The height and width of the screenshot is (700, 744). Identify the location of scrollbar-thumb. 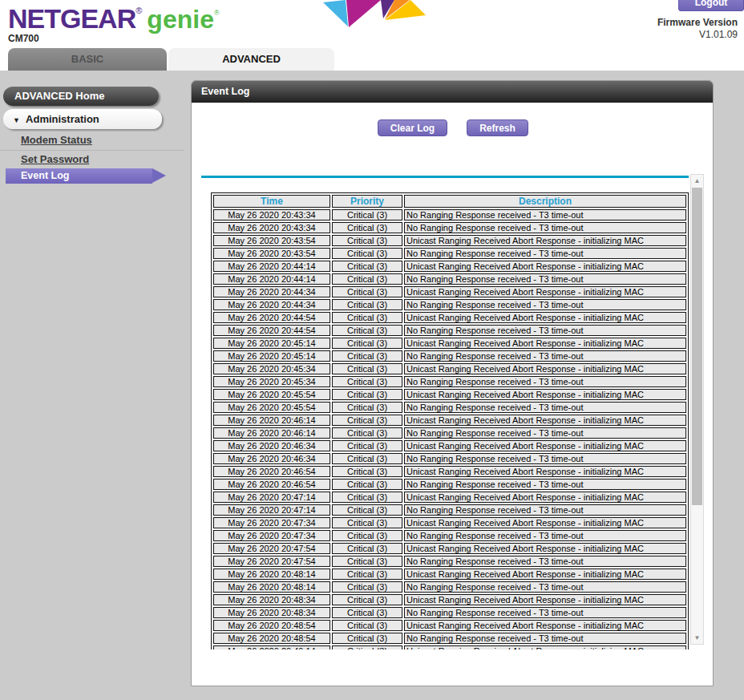
(698, 346).